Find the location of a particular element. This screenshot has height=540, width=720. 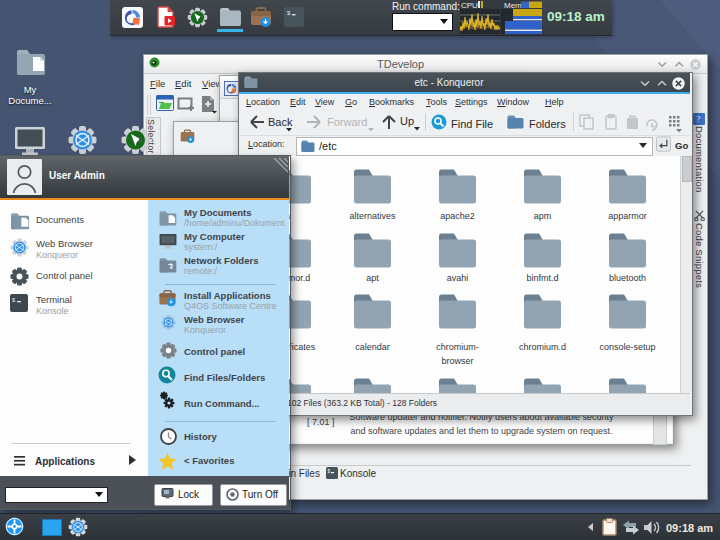

svg-text: CPU is located at coordinates (470, 6).